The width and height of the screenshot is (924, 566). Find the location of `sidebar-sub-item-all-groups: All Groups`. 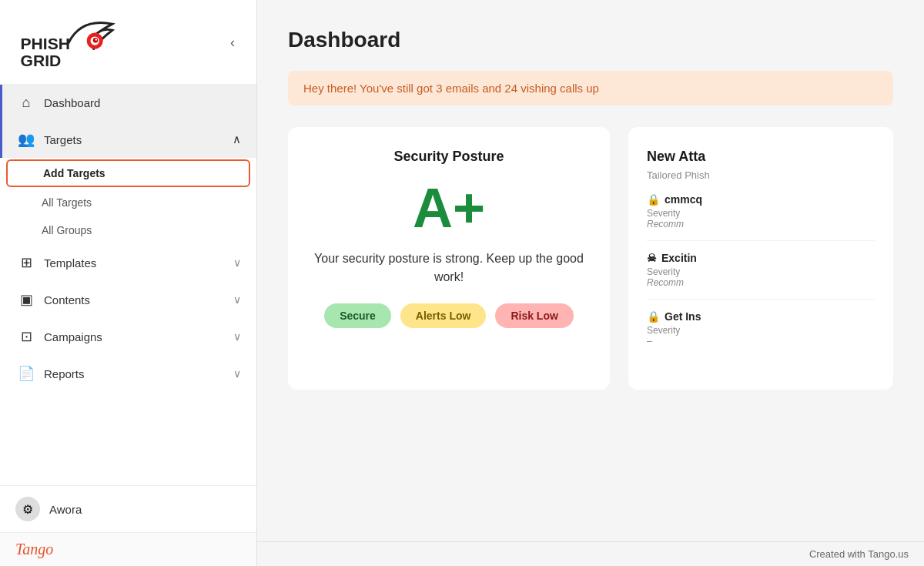

sidebar-sub-item-all-groups: All Groups is located at coordinates (128, 230).